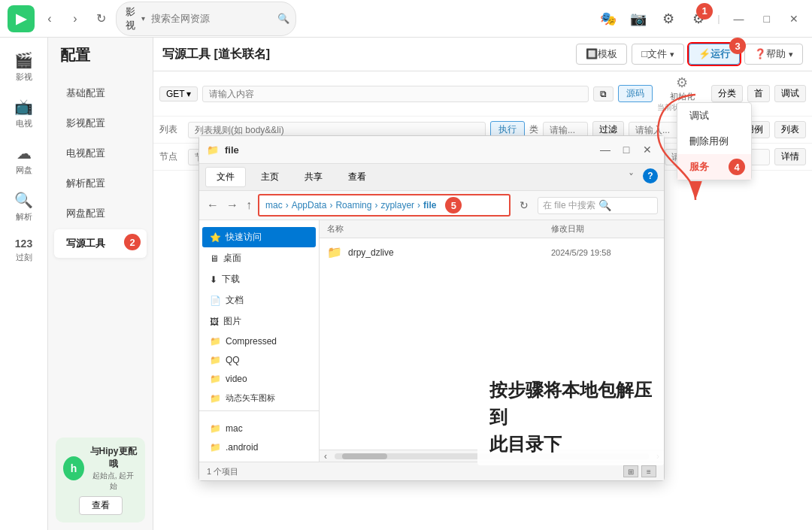 The height and width of the screenshot is (530, 812). Describe the element at coordinates (365, 456) in the screenshot. I see `fe-scroll-thumb` at that location.